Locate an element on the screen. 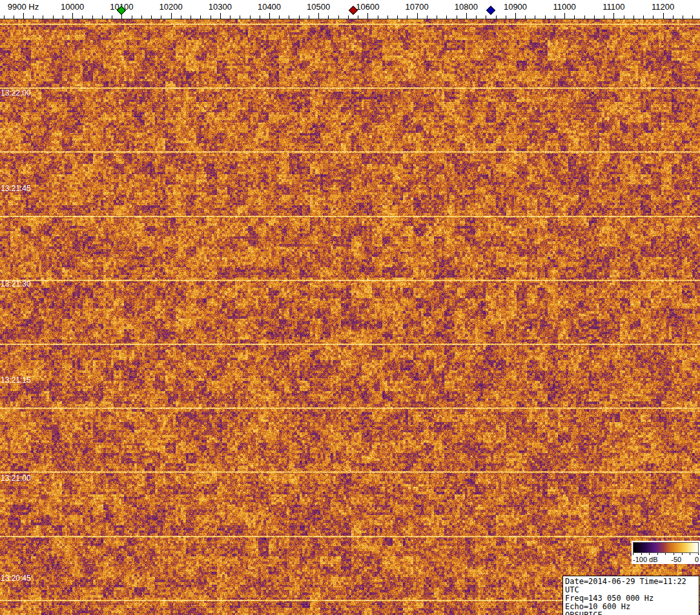  frequency-tick-label: 11200 is located at coordinates (663, 6).